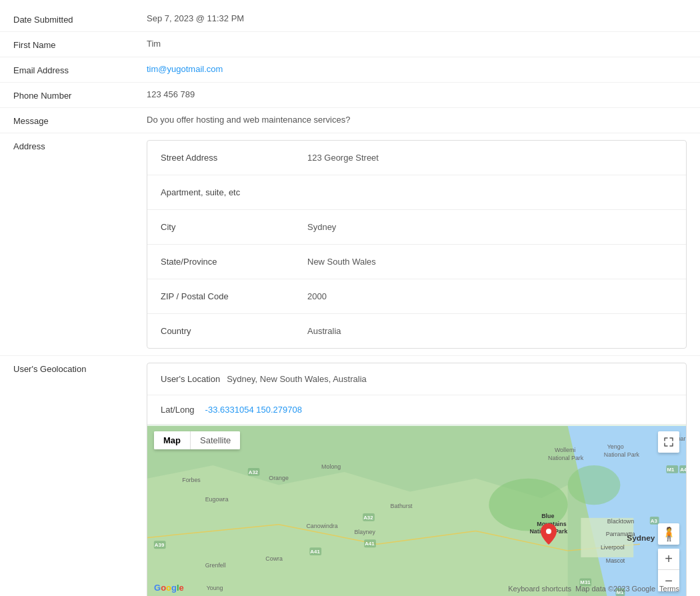  What do you see at coordinates (160, 545) in the screenshot?
I see `svg-text: A39` at bounding box center [160, 545].